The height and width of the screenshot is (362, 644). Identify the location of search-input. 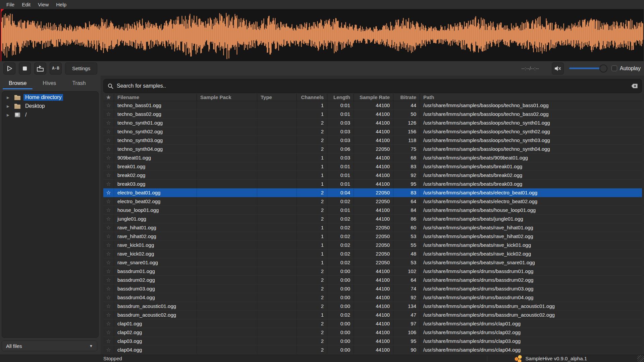
(374, 86).